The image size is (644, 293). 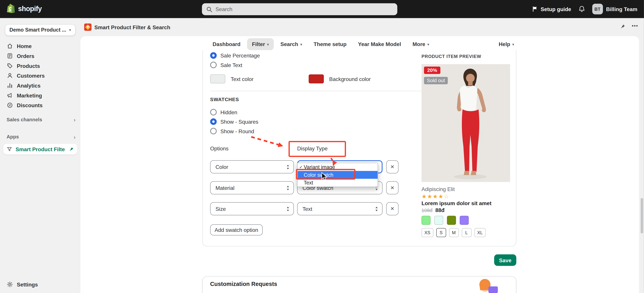 What do you see at coordinates (260, 44) in the screenshot?
I see `tab-filter: Filter ▾` at bounding box center [260, 44].